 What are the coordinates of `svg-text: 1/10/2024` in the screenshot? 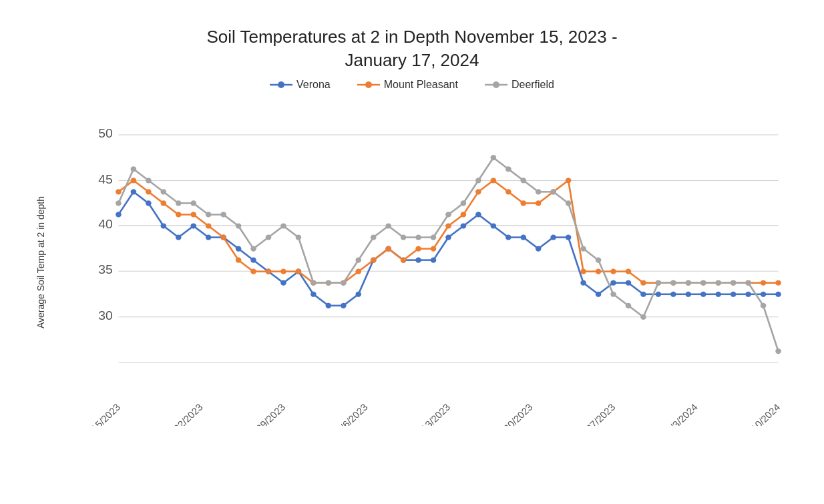 It's located at (763, 414).